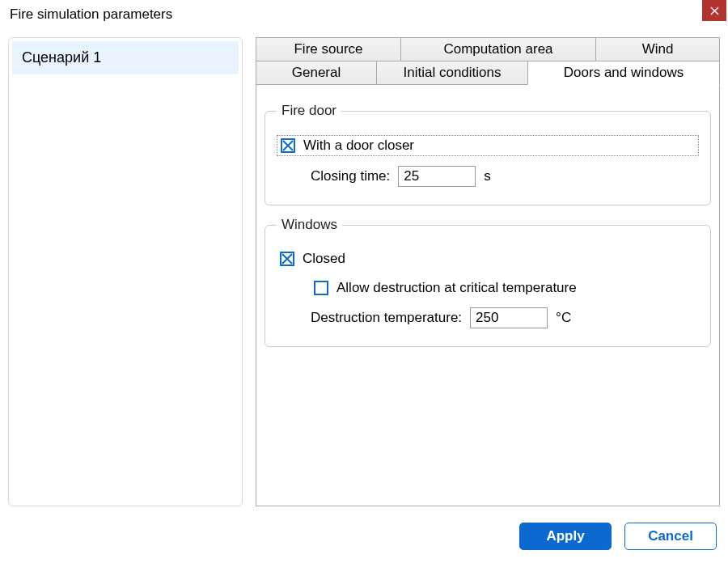 This screenshot has height=563, width=728. Describe the element at coordinates (488, 146) in the screenshot. I see `with-door-closer-row: With a door closer` at that location.